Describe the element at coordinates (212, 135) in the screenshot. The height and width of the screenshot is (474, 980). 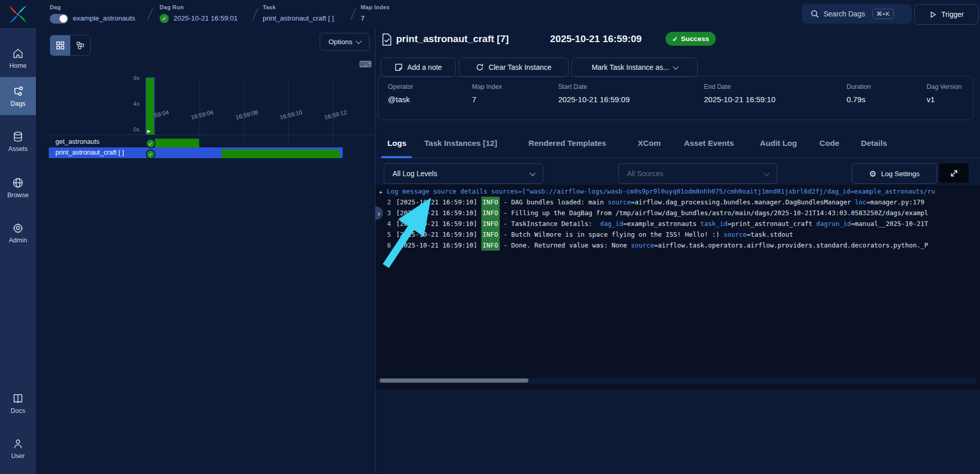
I see `gantt-axis-baseline` at that location.